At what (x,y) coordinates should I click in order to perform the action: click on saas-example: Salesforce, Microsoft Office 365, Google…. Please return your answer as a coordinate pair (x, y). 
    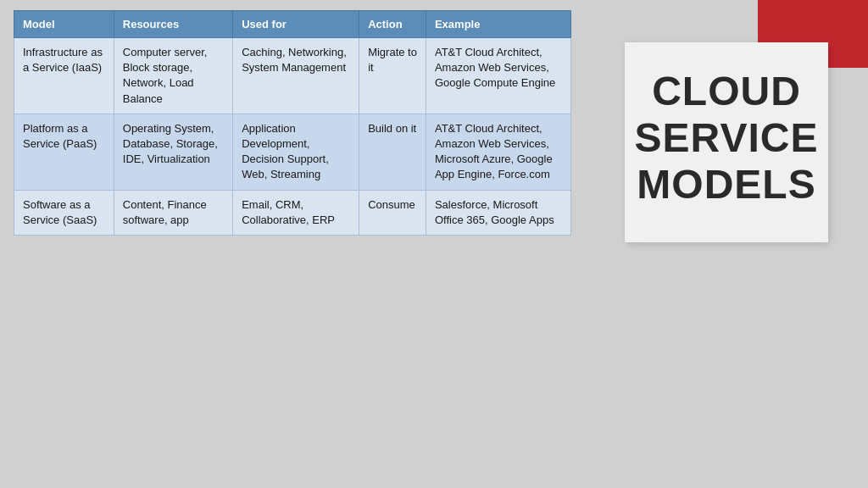
    Looking at the image, I should click on (498, 212).